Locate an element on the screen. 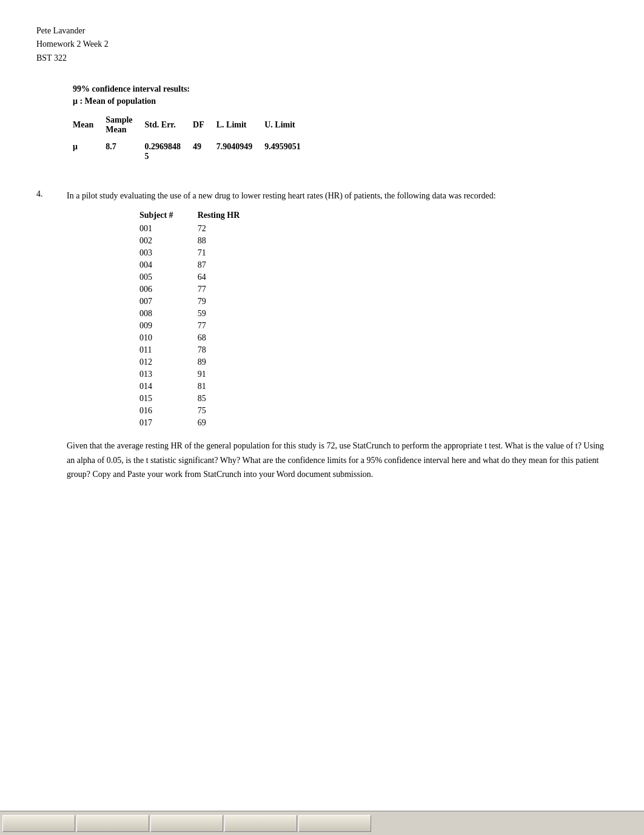 This screenshot has width=644, height=835. header-line2: Homework 2 Week 2 is located at coordinates (322, 44).